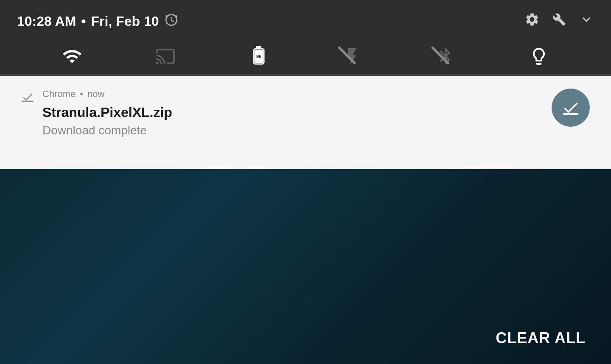 This screenshot has width=611, height=364. What do you see at coordinates (539, 56) in the screenshot?
I see `torch-toggle` at bounding box center [539, 56].